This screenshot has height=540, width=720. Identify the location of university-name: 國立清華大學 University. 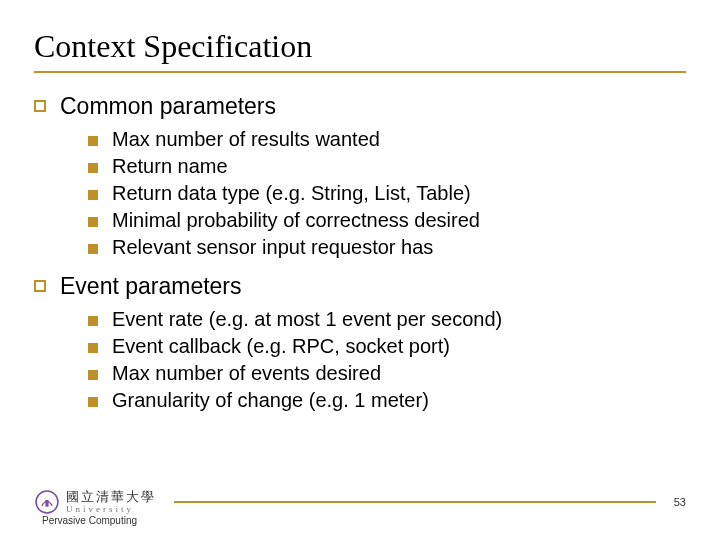
(111, 502).